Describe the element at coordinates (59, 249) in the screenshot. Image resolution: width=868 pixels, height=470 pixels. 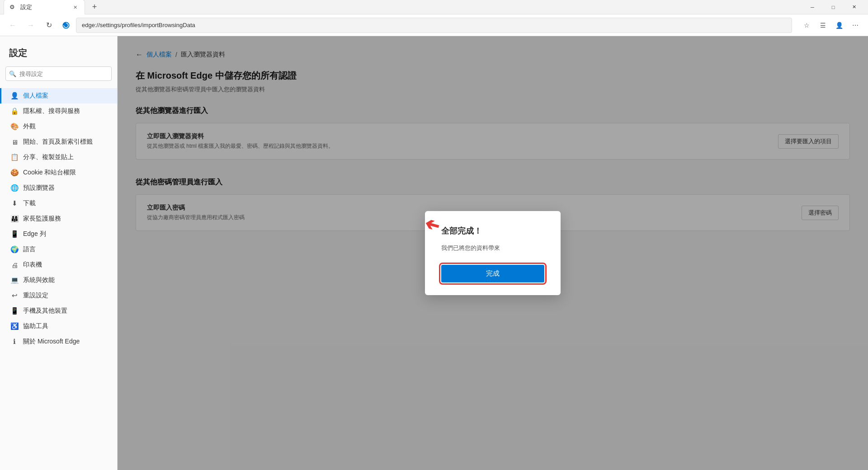
I see `sidebar-item-languages: 🌍 語言` at that location.